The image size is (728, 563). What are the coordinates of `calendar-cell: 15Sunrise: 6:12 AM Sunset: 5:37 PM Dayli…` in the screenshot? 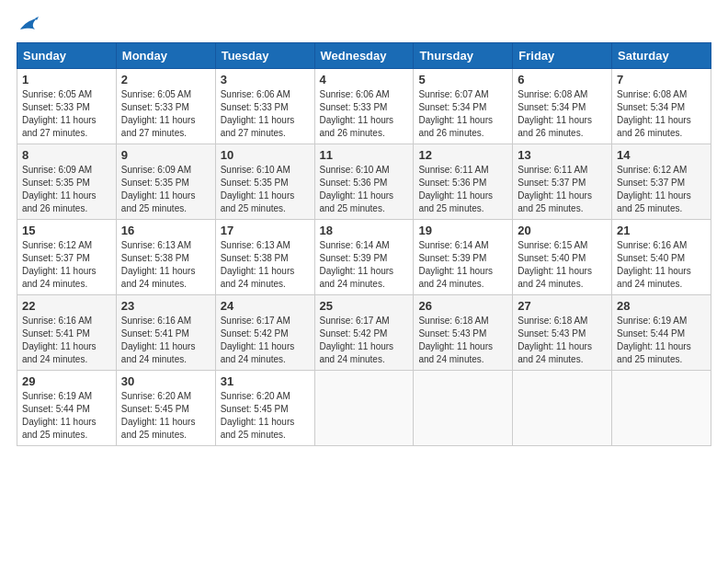 It's located at (67, 258).